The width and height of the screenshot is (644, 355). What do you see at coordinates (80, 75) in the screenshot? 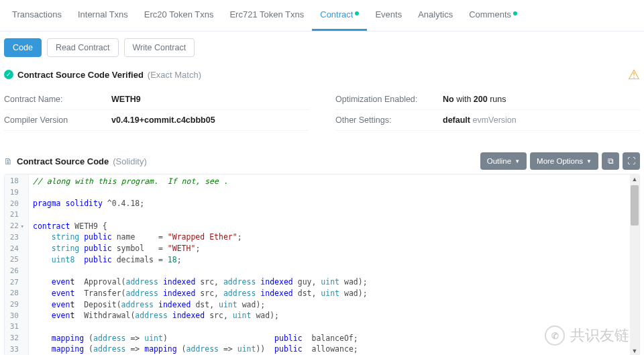
I see `verified-title: Contract Source Code Verified` at bounding box center [80, 75].